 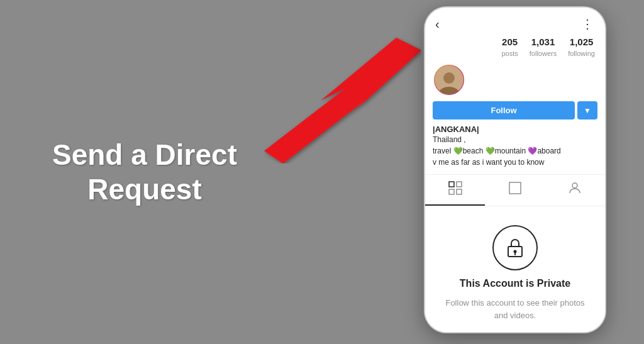 What do you see at coordinates (581, 53) in the screenshot?
I see `following-label: following` at bounding box center [581, 53].